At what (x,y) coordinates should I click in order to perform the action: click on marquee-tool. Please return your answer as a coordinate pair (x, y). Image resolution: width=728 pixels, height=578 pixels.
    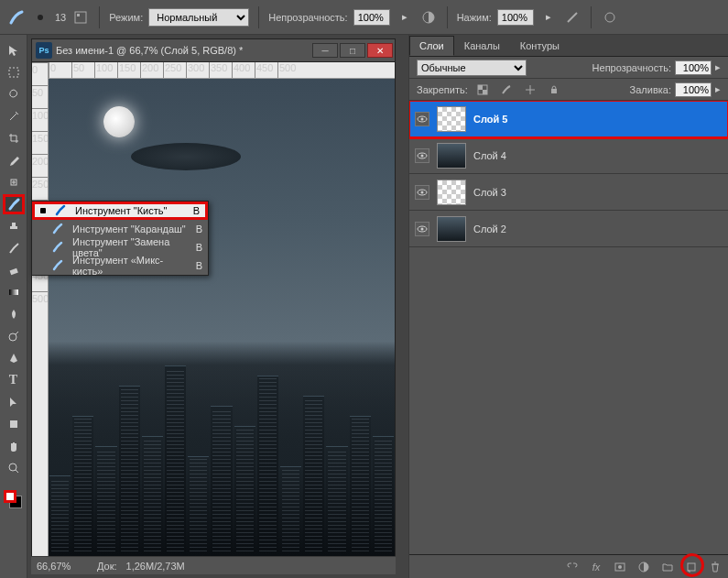
    Looking at the image, I should click on (14, 72).